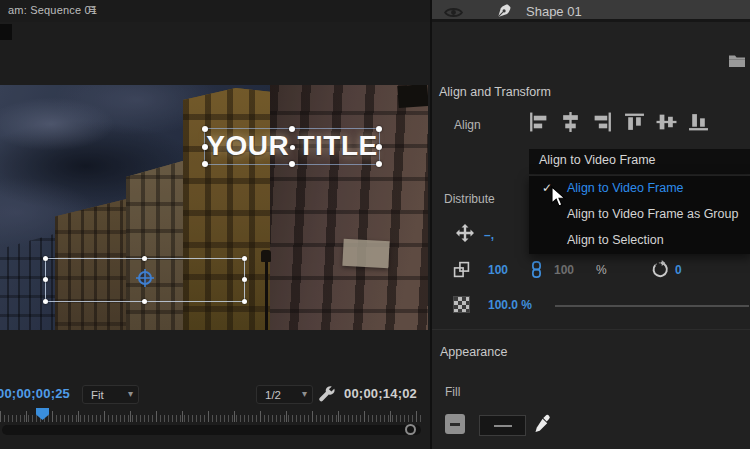  What do you see at coordinates (42, 414) in the screenshot?
I see `playhead-marker` at bounding box center [42, 414].